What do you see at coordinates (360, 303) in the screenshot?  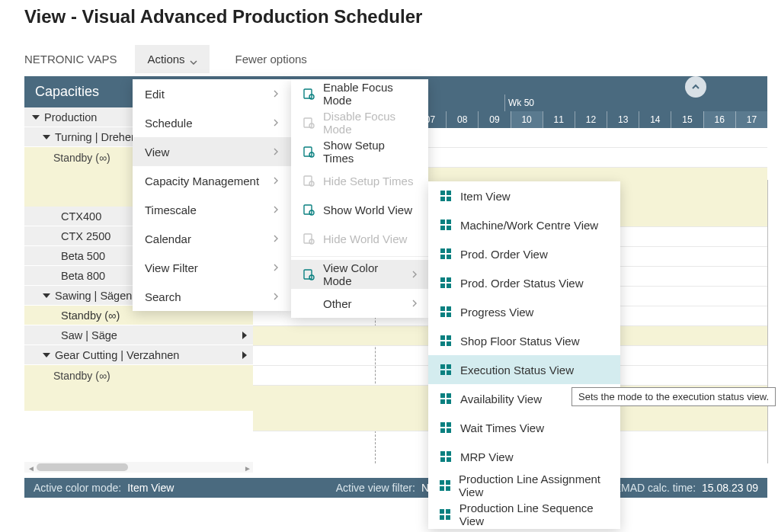 I see `menu-item-other: Other` at bounding box center [360, 303].